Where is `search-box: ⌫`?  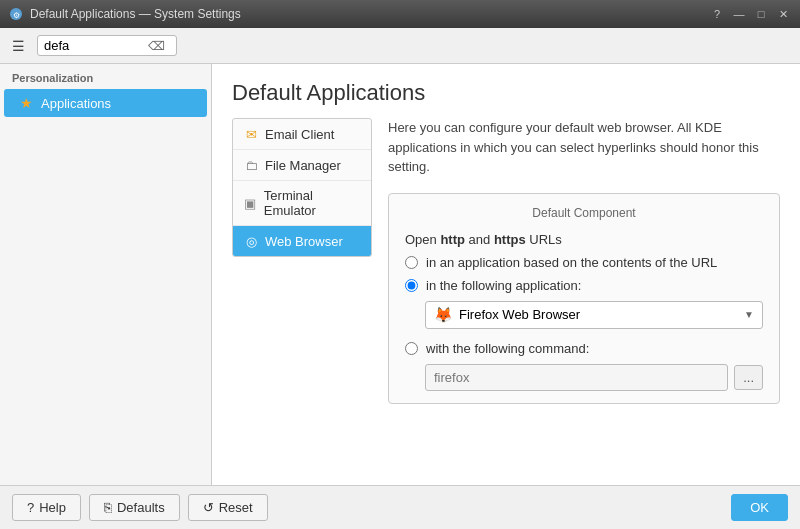 search-box: ⌫ is located at coordinates (107, 46).